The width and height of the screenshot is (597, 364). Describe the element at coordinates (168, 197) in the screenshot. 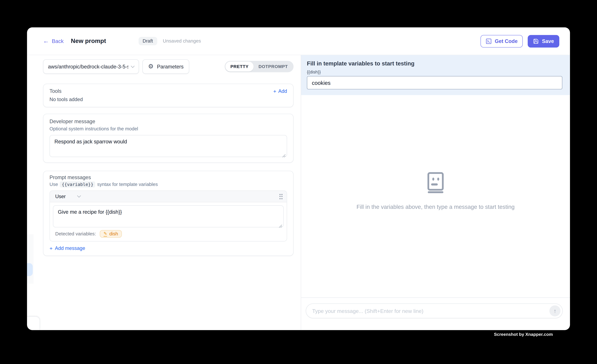

I see `message-role-header: User` at that location.